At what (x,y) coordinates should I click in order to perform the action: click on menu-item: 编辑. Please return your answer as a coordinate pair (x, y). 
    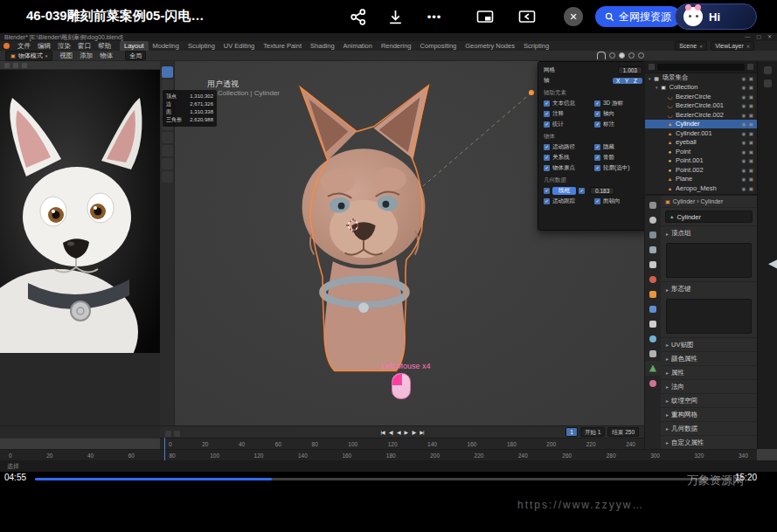
    Looking at the image, I should click on (44, 46).